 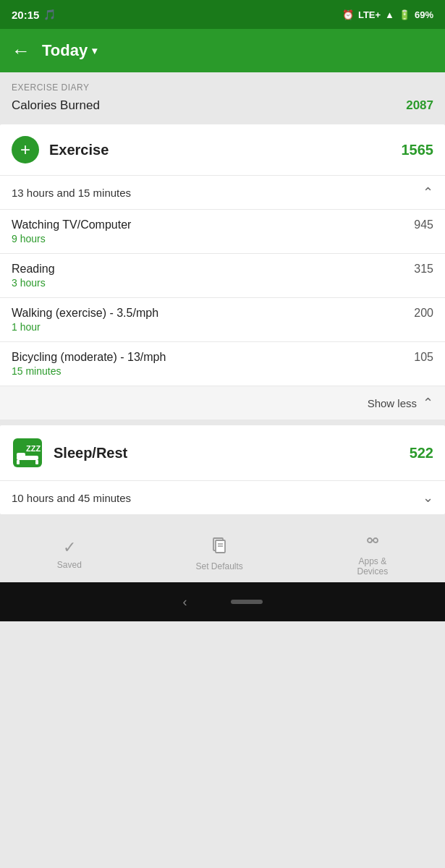 What do you see at coordinates (69, 565) in the screenshot?
I see `saved-label: Saved` at bounding box center [69, 565].